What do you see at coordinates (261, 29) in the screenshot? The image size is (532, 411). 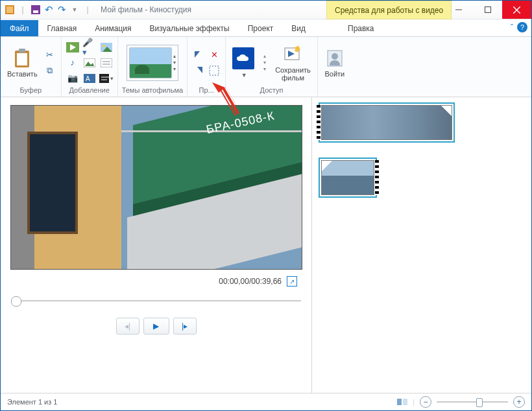 I see `tab-project: Проект` at bounding box center [261, 29].